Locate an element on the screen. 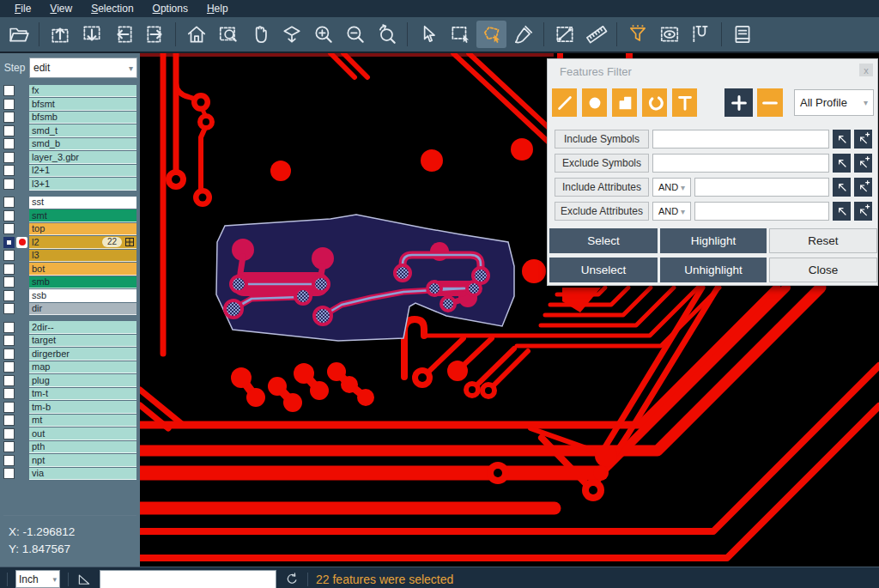  layer-item-layer_3.gbr: layer_3.gbr is located at coordinates (82, 158).